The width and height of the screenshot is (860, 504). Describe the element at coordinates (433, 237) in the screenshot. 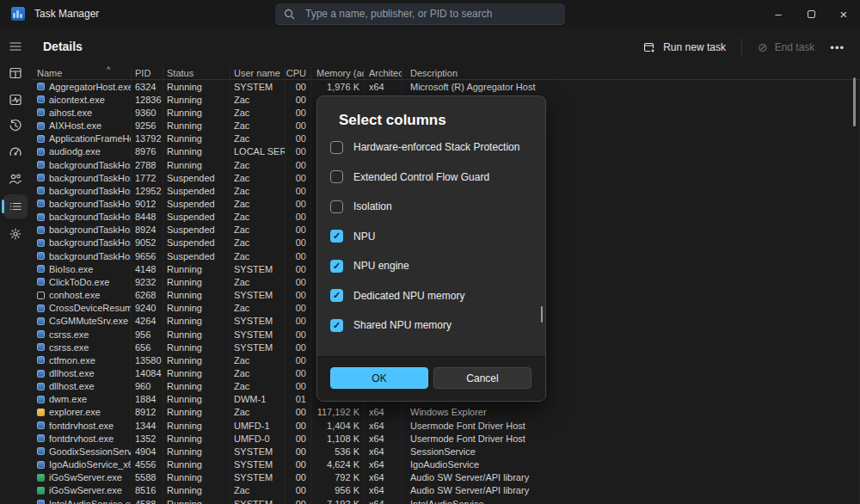

I see `column-option: ✓NPU` at that location.